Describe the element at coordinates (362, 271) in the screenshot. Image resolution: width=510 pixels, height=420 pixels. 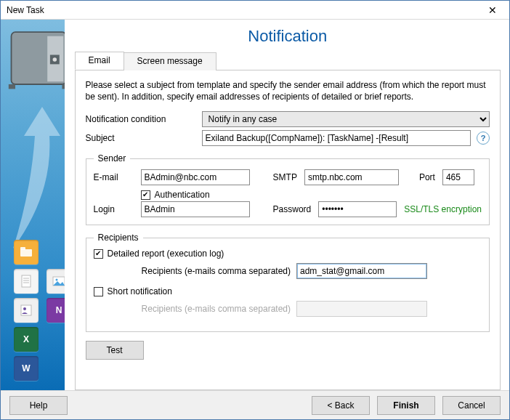
I see `detailed-recipients-input` at that location.